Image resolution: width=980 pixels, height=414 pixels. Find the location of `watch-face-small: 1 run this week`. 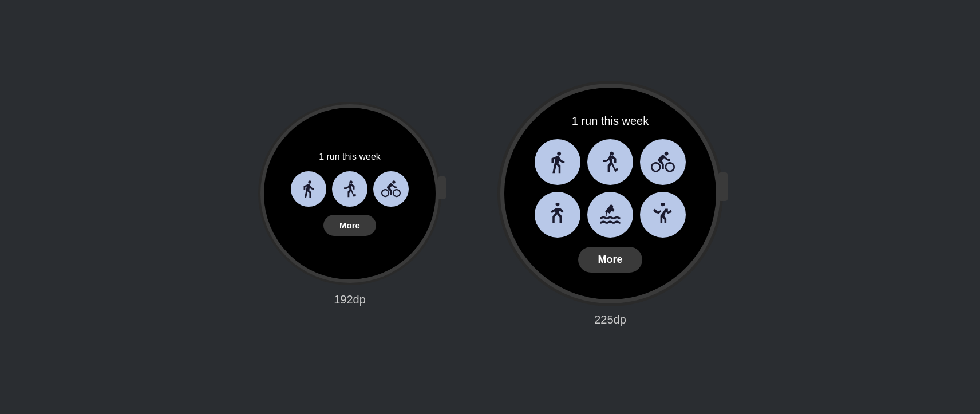

watch-face-small: 1 run this week is located at coordinates (350, 194).